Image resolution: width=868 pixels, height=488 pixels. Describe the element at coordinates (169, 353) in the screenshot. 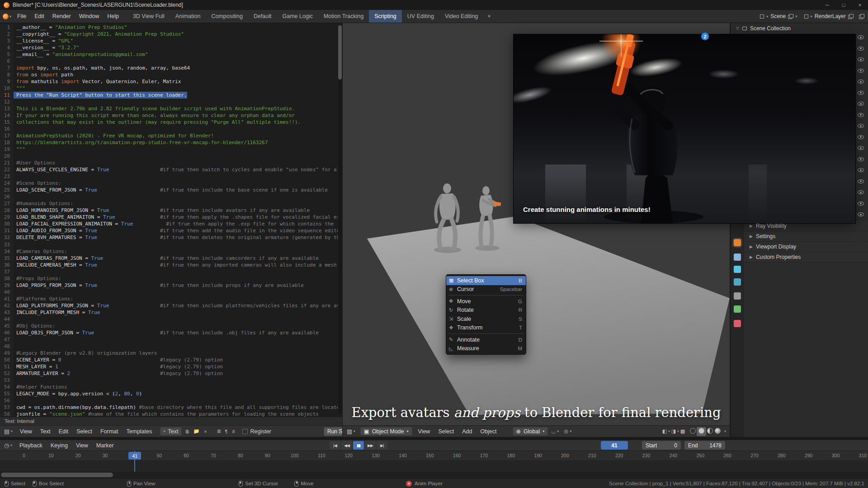

I see `code-line: 49#Legacy Blender (pre v2.8) originazati…` at that location.